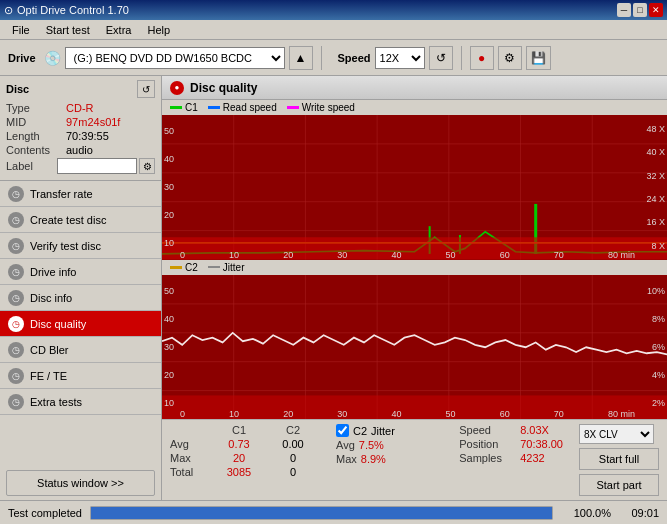  What do you see at coordinates (80, 298) in the screenshot?
I see `nav-disc-info: ◷ Disc info` at bounding box center [80, 298].